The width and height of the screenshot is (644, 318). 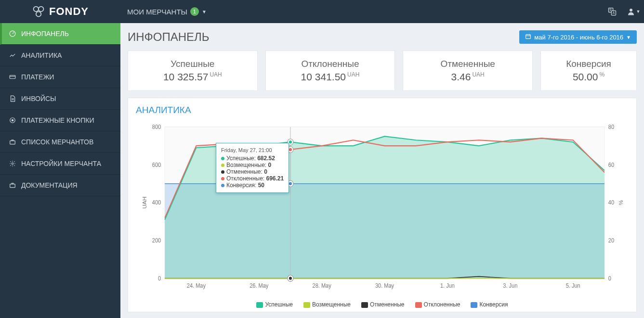 I want to click on svg-text: 80, so click(x=611, y=127).